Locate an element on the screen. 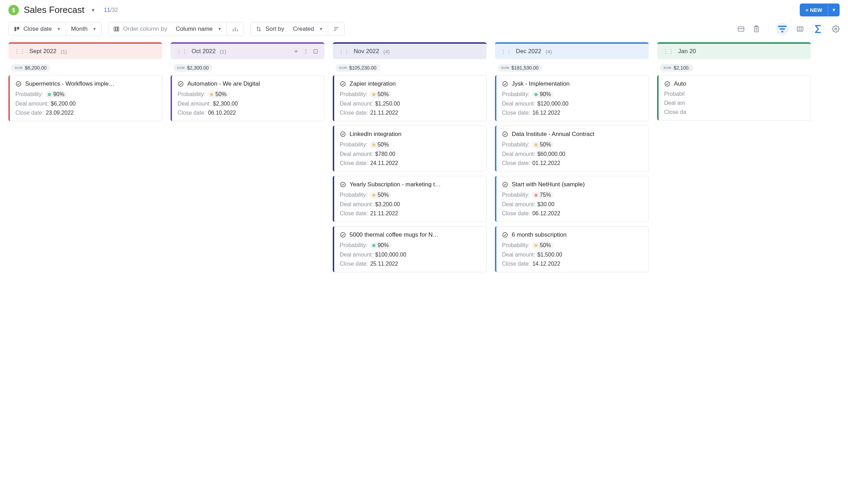 The width and height of the screenshot is (848, 504). card-amount: Deal amount:$60,000.00 is located at coordinates (572, 154).